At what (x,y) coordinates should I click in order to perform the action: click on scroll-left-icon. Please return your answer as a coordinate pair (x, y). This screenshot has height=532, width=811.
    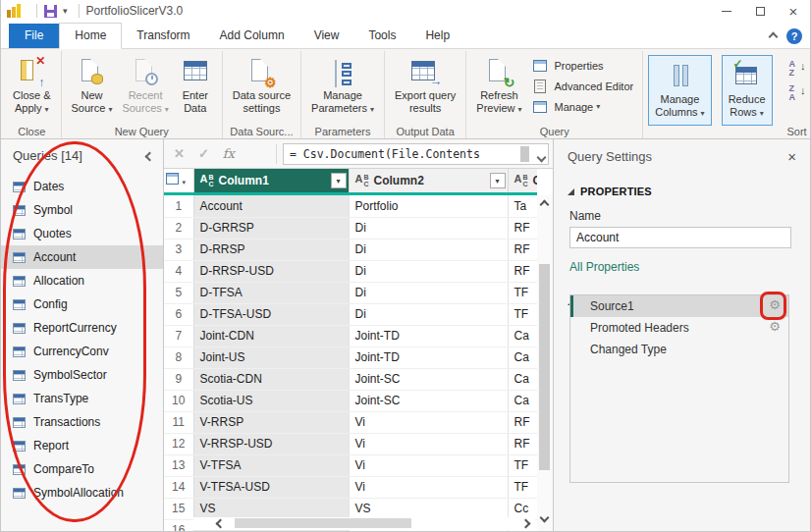
    Looking at the image, I should click on (221, 524).